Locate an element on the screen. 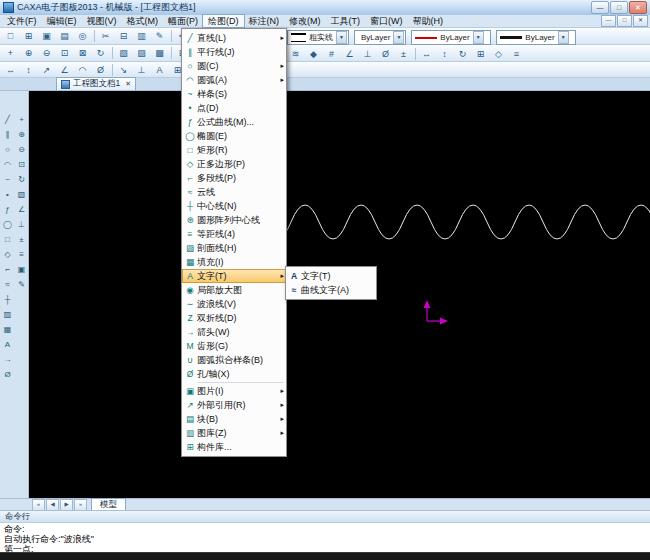 The width and height of the screenshot is (650, 560). dim-aligned-icon: ↗ is located at coordinates (46, 70).